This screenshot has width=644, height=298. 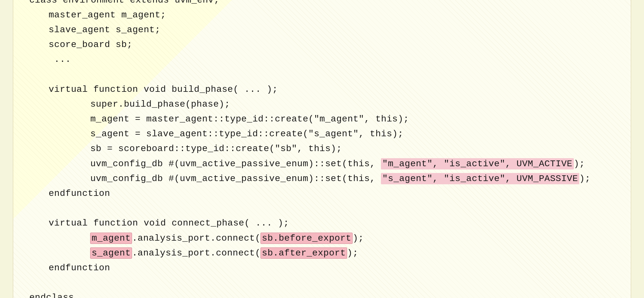 What do you see at coordinates (322, 149) in the screenshot?
I see `line-11: sb = scoreboard::type_id::create("sb", t…` at bounding box center [322, 149].